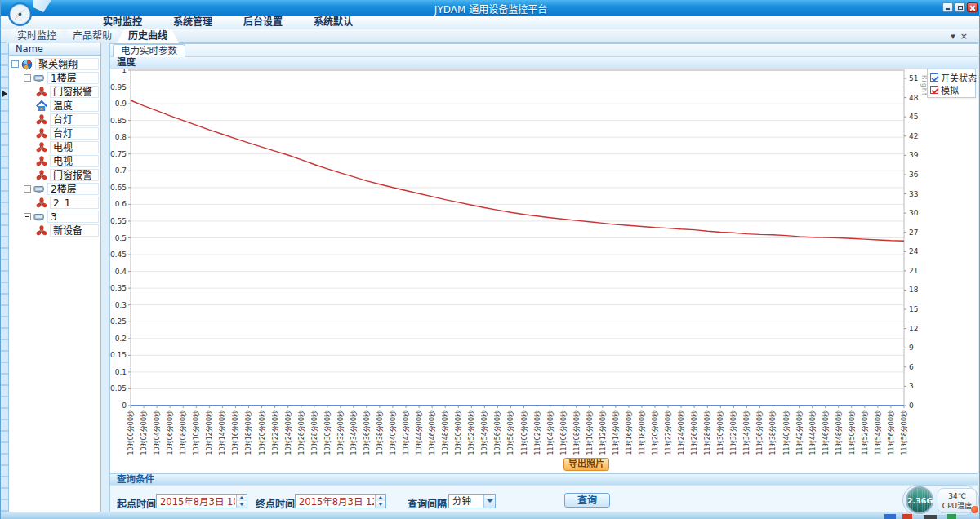  Describe the element at coordinates (55, 78) in the screenshot. I see `tree-item-1楼层: 1楼层` at that location.